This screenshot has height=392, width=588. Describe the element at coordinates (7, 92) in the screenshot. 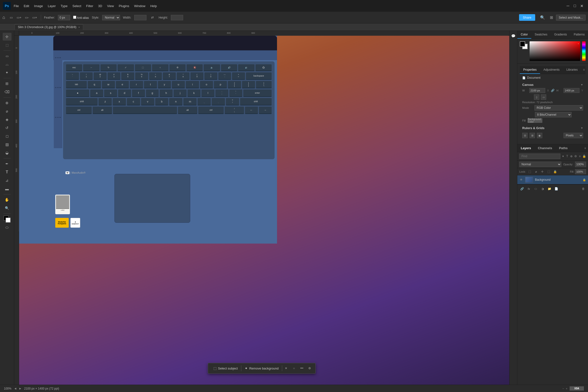

I see `eyedropper-tool: ⌫` at that location.